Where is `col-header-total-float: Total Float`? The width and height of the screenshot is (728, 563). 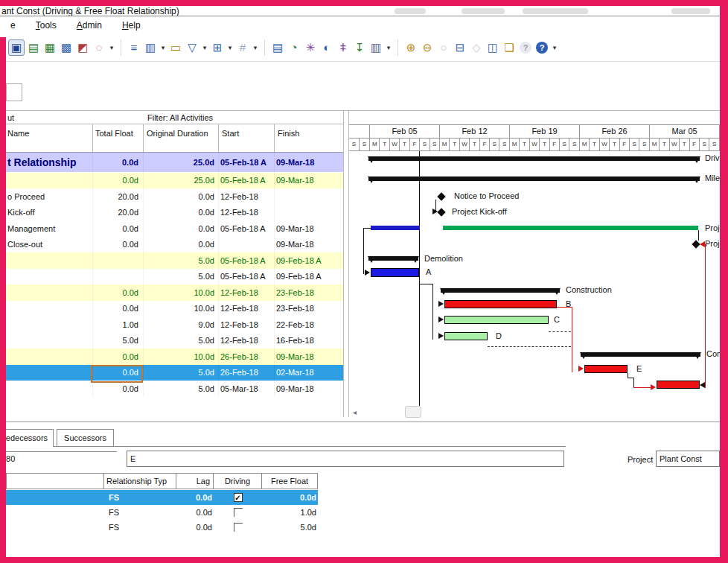 col-header-total-float: Total Float is located at coordinates (115, 133).